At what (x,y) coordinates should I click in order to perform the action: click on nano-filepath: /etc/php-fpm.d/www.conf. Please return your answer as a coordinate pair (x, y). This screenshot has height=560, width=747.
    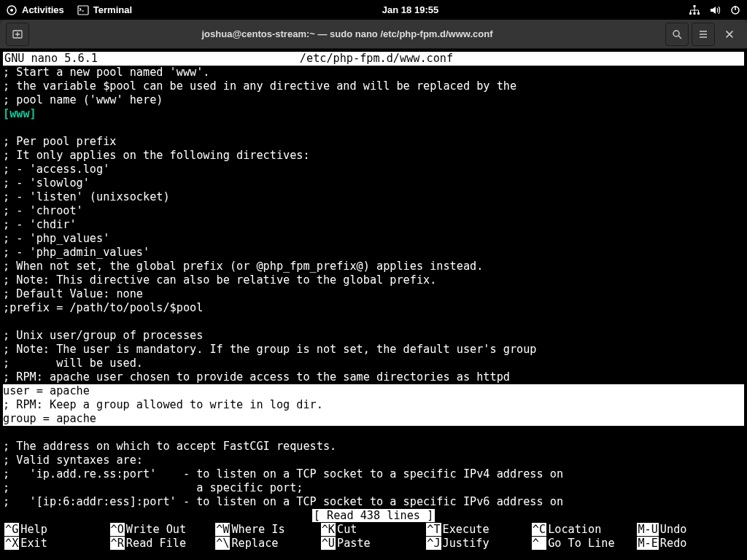
    Looking at the image, I should click on (376, 58).